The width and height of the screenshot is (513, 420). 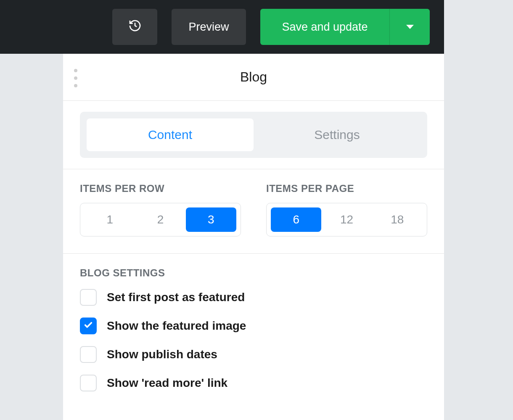 What do you see at coordinates (177, 326) in the screenshot?
I see `checkbox-label: Show the featured image` at bounding box center [177, 326].